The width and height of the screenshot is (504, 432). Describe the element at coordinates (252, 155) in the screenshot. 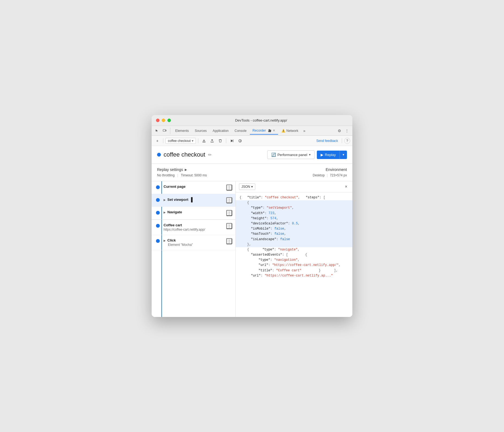

I see `recording-header: coffee checkout ✏ 🔄 Performance panel ▾ …` at that location.